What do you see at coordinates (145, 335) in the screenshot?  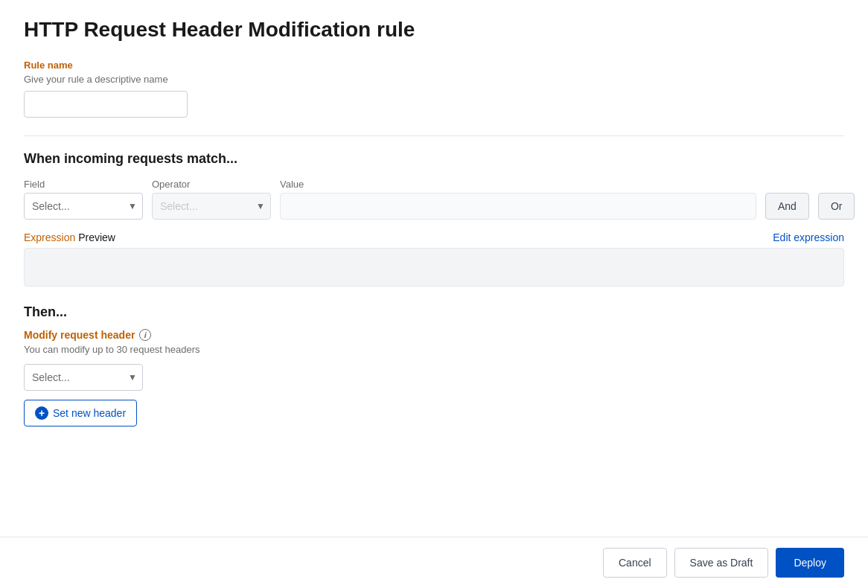 I see `info-icon: i` at bounding box center [145, 335].